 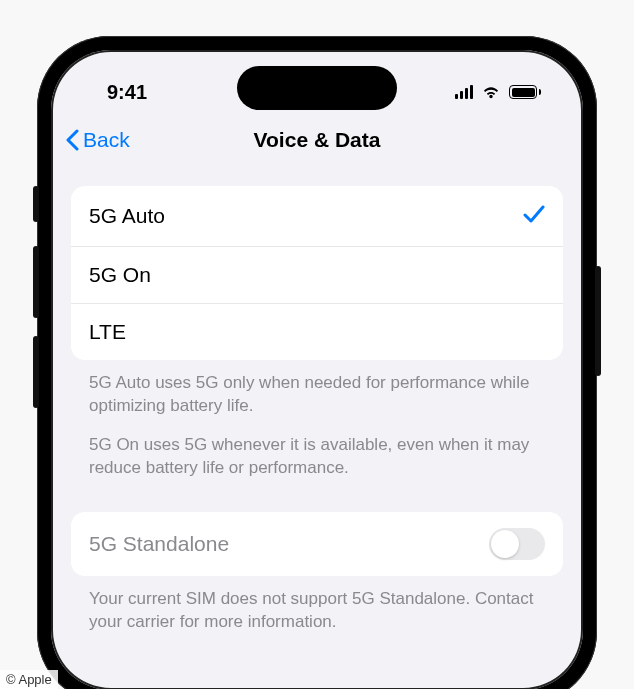 I want to click on option-lte: LTE, so click(x=317, y=332).